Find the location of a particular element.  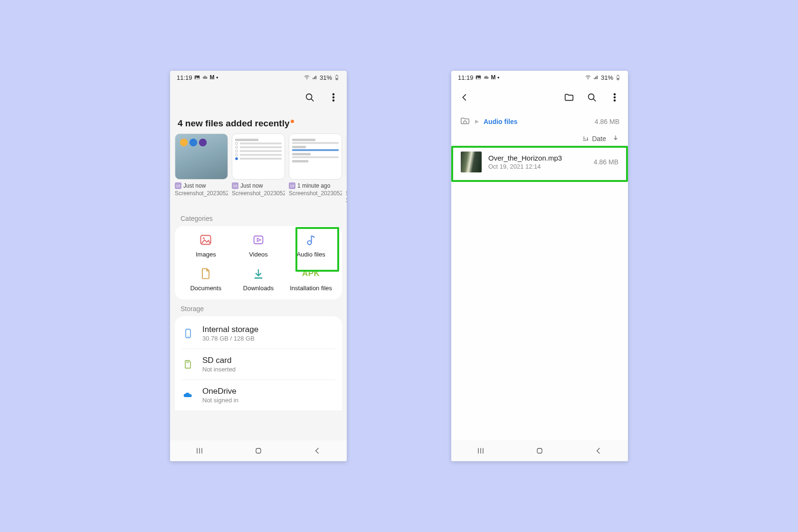

notification-dot is located at coordinates (293, 122).